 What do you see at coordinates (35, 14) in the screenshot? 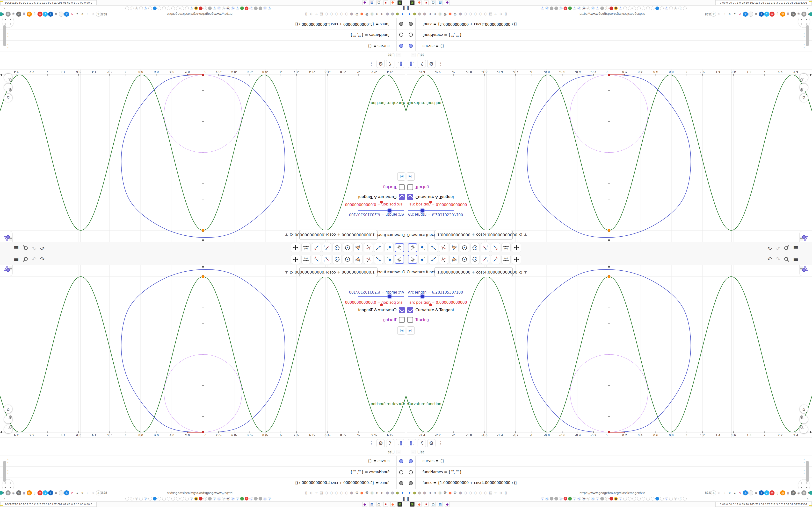
I see `extension-icon: ▯` at bounding box center [35, 14].